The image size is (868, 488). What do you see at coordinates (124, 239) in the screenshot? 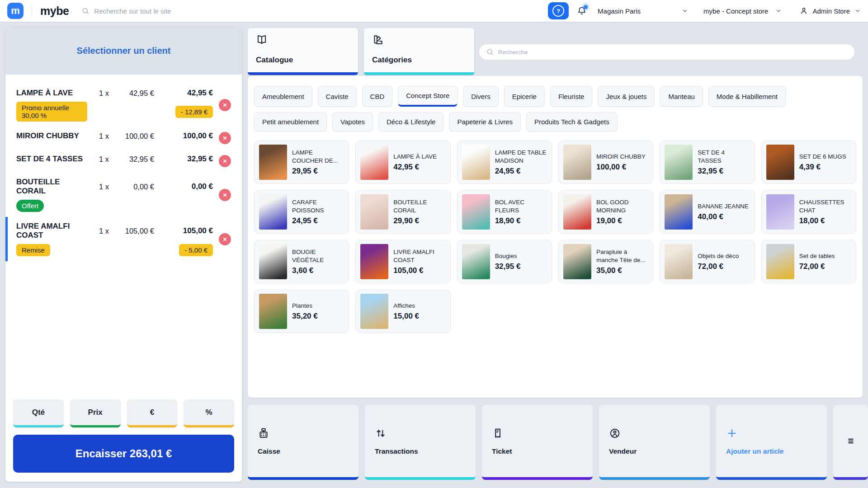
I see `cart-item: LIVRE AMALFI COAST 1 x 105,00 € 105,00 €…` at bounding box center [124, 239].